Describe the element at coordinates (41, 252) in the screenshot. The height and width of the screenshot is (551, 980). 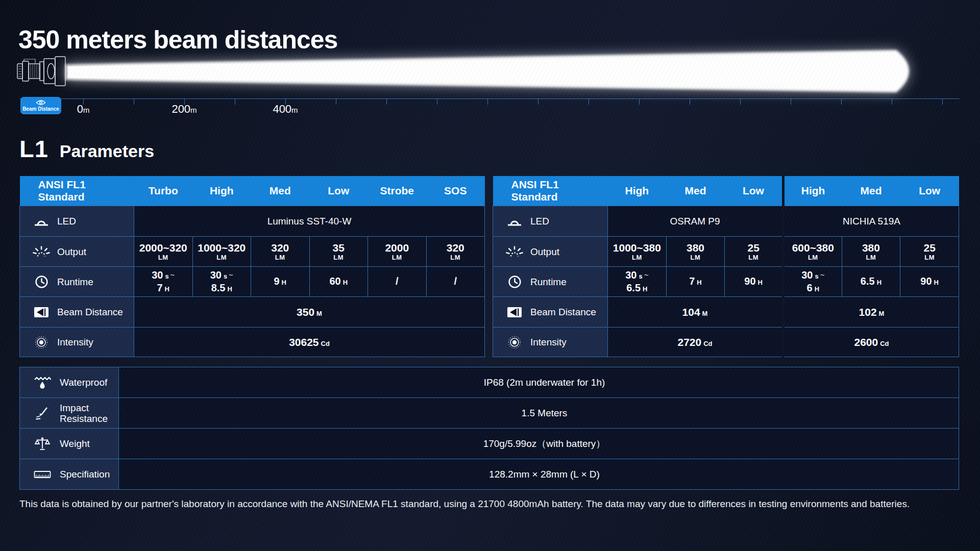
I see `sunburst-icon` at that location.